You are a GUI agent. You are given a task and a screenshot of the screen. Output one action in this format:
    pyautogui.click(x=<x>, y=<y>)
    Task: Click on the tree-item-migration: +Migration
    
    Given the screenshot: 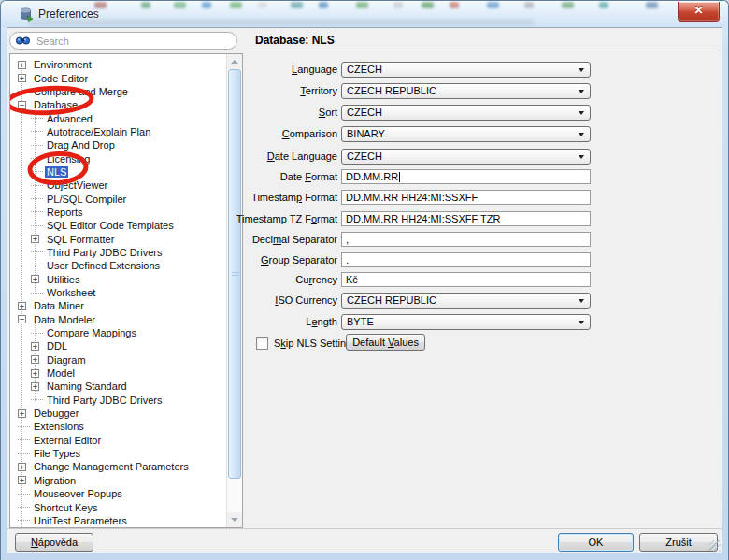 What is the action you would take?
    pyautogui.click(x=118, y=481)
    